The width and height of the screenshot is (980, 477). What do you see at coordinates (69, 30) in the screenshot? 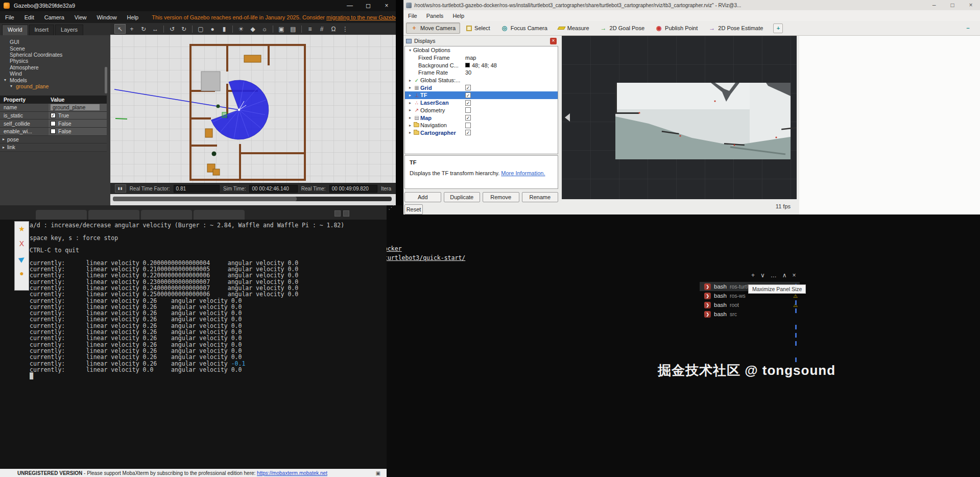
I see `tab-layers: Layers` at bounding box center [69, 30].